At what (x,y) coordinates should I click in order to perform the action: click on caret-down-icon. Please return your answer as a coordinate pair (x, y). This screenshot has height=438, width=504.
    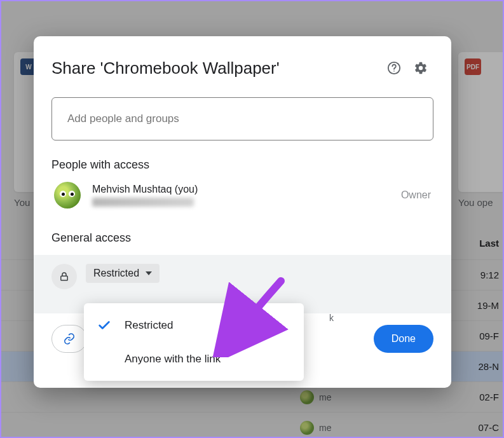
    Looking at the image, I should click on (149, 273).